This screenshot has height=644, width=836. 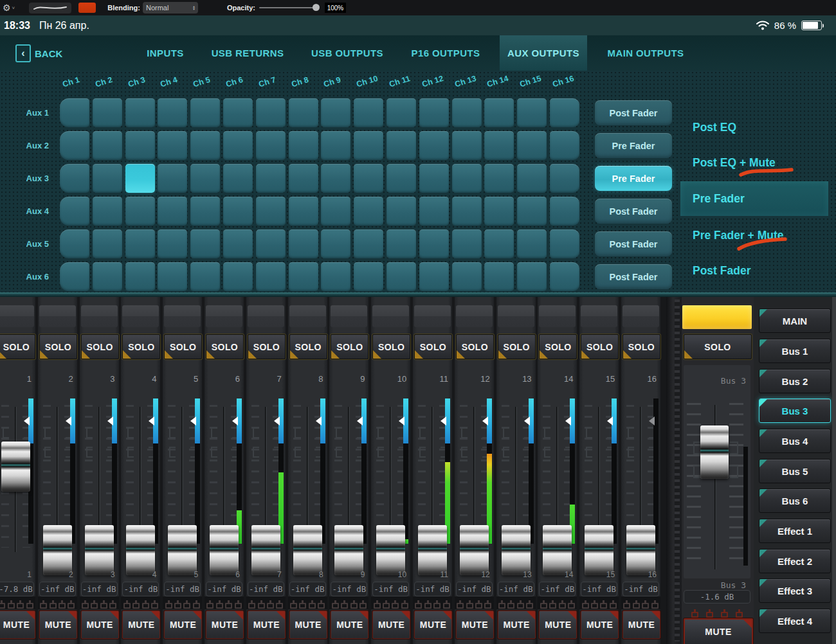 What do you see at coordinates (75, 113) in the screenshot?
I see `matrix-cell-aux1-ch1` at bounding box center [75, 113].